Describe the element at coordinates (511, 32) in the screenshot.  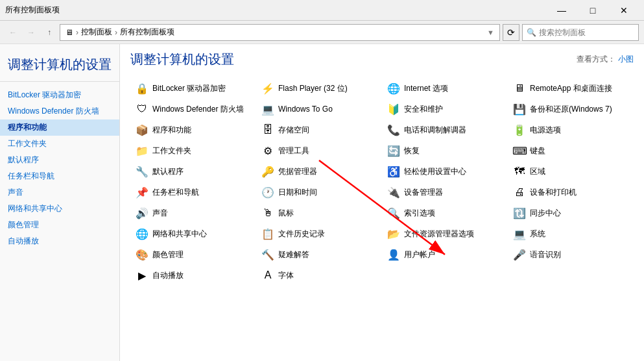
I see `refresh-button: ⟳` at that location.